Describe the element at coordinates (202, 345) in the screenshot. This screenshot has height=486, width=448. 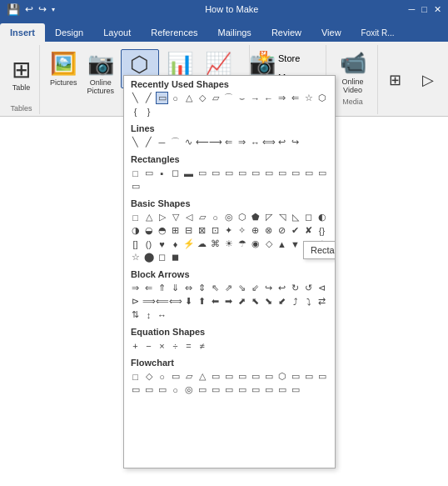
I see `shape-item: ≠` at that location.